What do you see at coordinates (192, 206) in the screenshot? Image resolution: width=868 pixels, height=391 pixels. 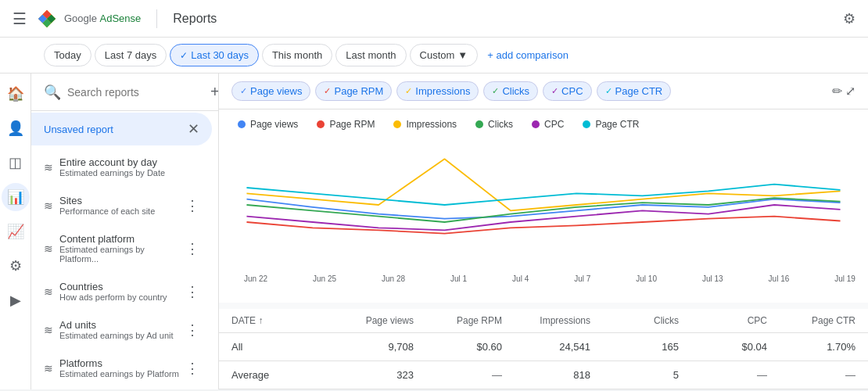 I see `more-options-icon-1: ⋮` at bounding box center [192, 206].